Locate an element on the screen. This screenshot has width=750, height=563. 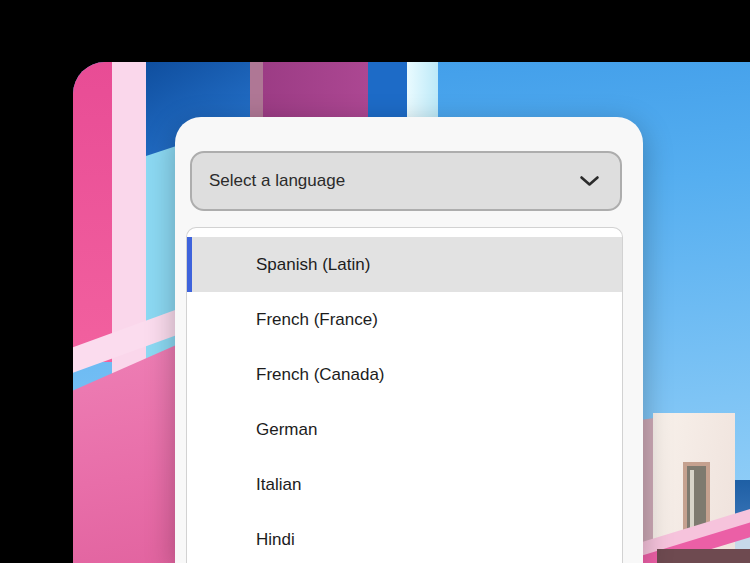
option-label: Italian is located at coordinates (278, 485).